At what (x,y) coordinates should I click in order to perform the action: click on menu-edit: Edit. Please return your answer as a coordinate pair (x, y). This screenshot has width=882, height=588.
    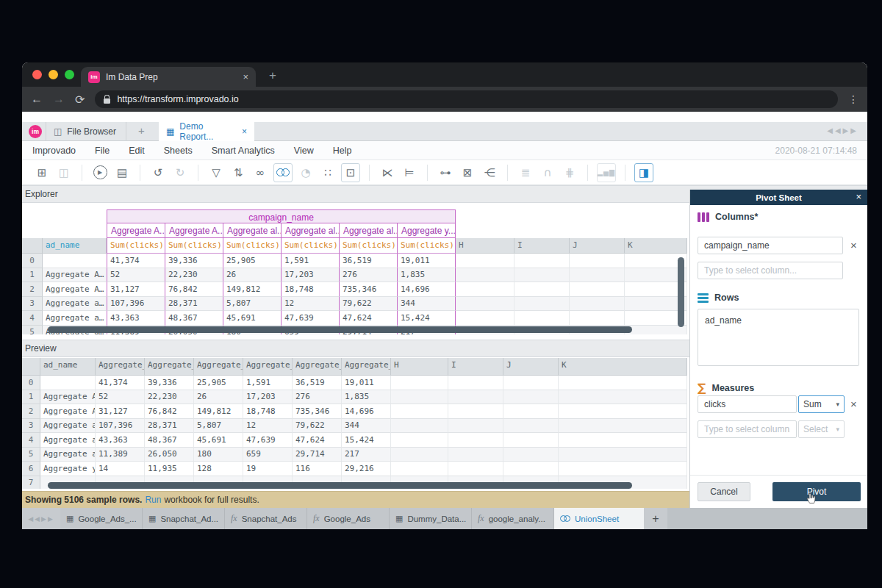
    Looking at the image, I should click on (137, 151).